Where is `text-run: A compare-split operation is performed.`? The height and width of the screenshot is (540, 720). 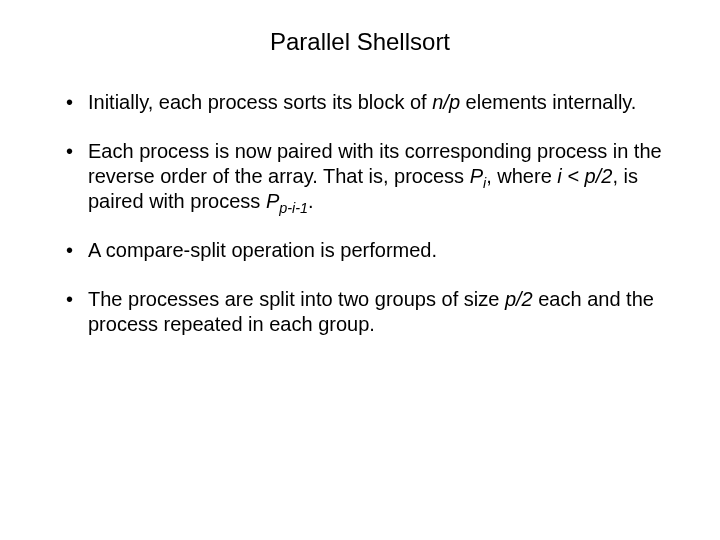
text-run: A compare-split operation is performed. is located at coordinates (262, 250).